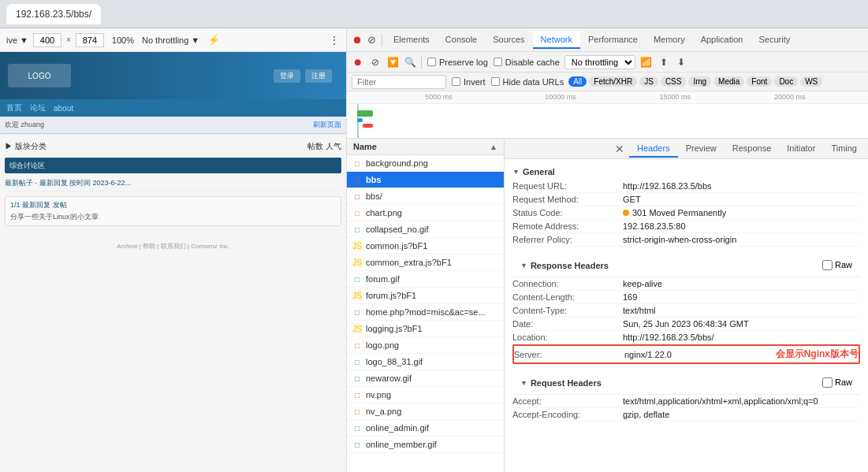 The height and width of the screenshot is (472, 868). I want to click on file-item-1: □ bbs, so click(426, 180).